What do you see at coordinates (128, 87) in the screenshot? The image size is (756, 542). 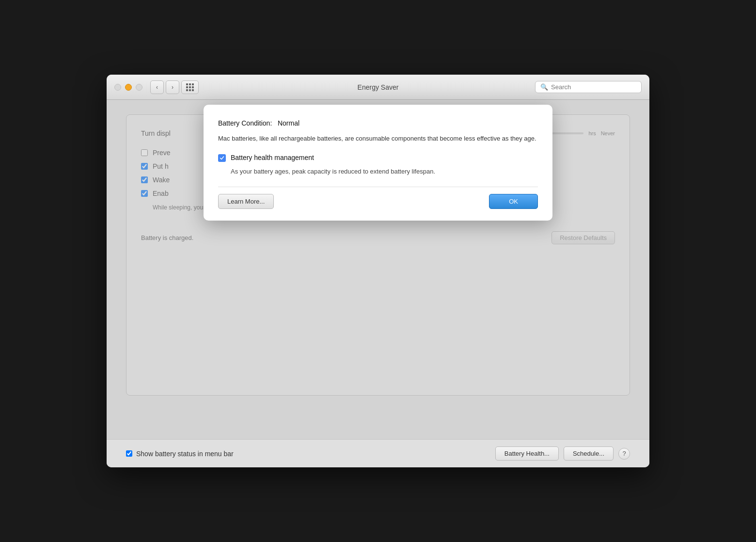 I see `minimize-button` at bounding box center [128, 87].